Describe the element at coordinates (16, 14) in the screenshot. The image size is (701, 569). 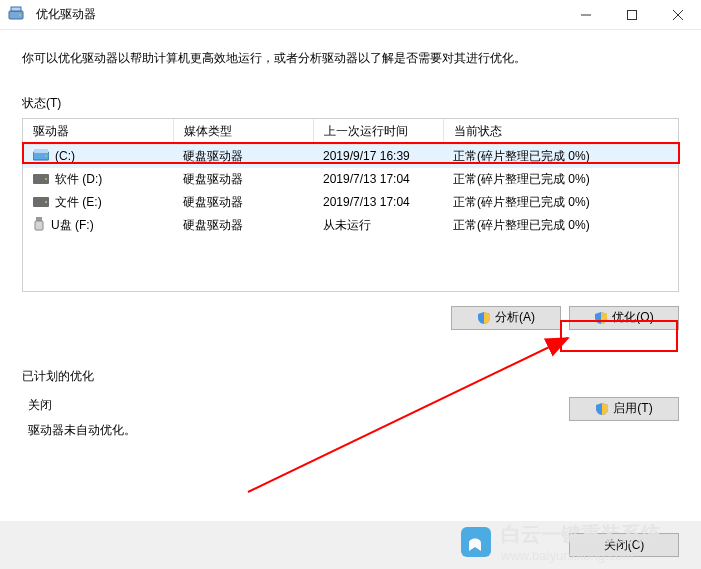
I see `app-icon` at that location.